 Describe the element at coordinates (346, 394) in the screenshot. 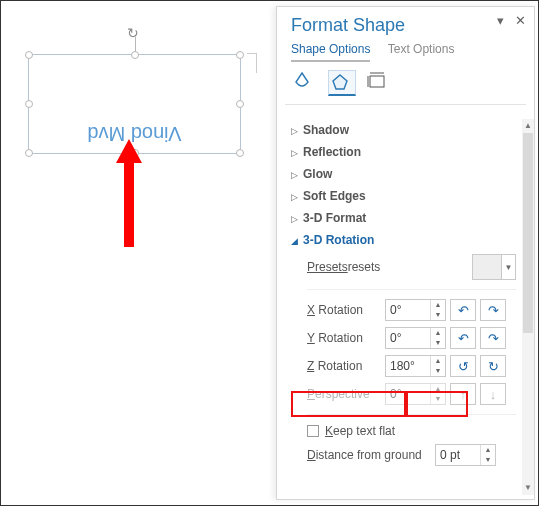

I see `perspective-label: Perspective` at that location.